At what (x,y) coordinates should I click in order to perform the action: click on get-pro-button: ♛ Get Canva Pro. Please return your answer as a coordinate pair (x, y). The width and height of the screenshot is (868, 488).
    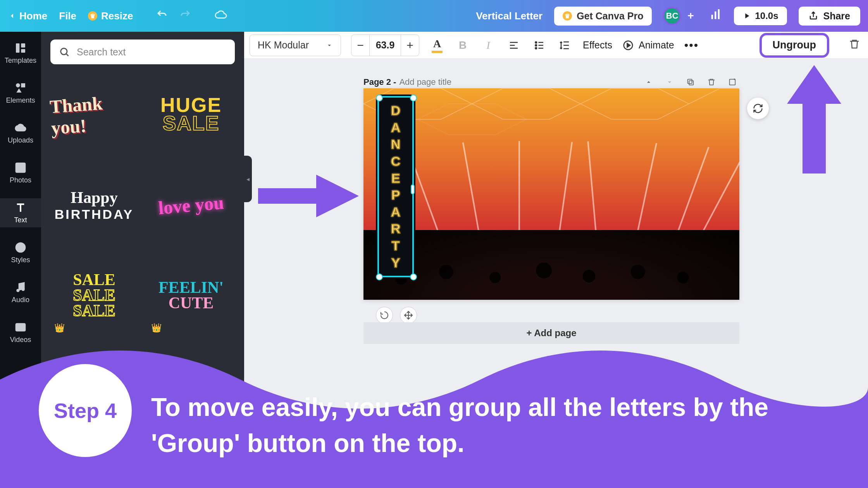
    Looking at the image, I should click on (603, 16).